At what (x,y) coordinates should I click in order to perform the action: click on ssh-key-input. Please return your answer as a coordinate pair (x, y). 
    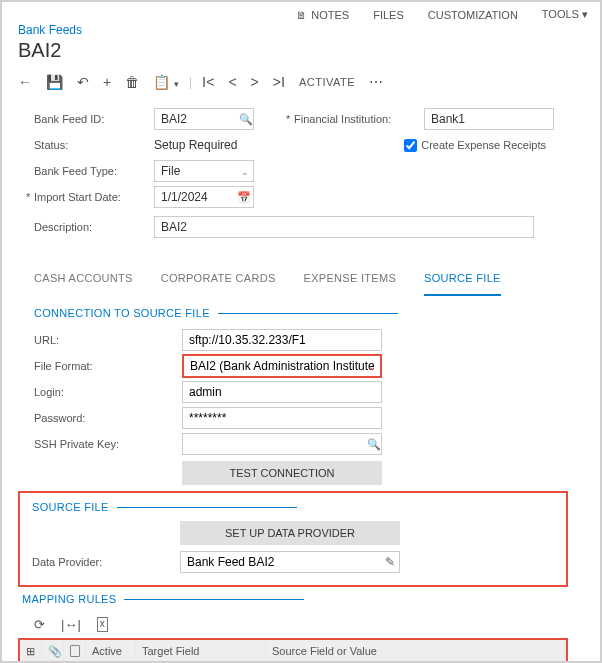
    Looking at the image, I should click on (282, 444).